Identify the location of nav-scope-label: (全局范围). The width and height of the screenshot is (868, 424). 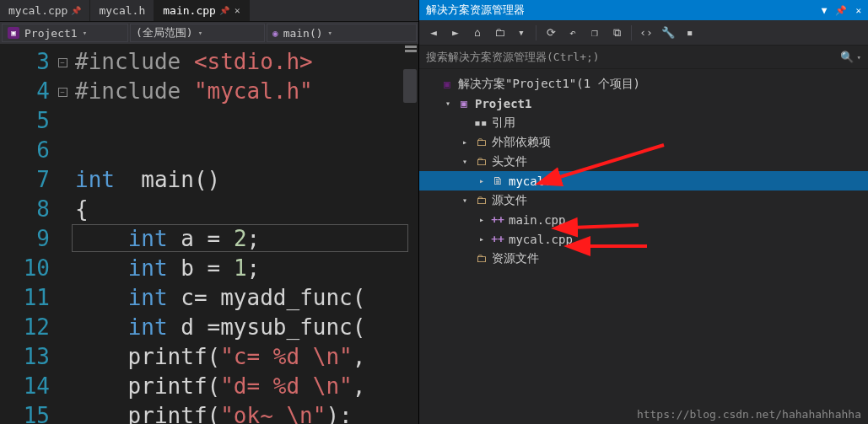
(164, 33).